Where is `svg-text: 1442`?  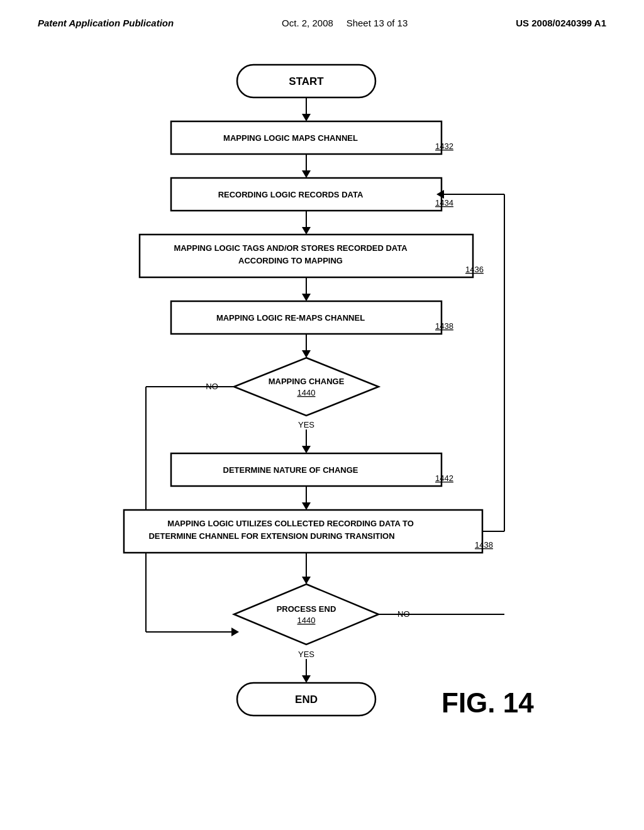
svg-text: 1442 is located at coordinates (444, 478).